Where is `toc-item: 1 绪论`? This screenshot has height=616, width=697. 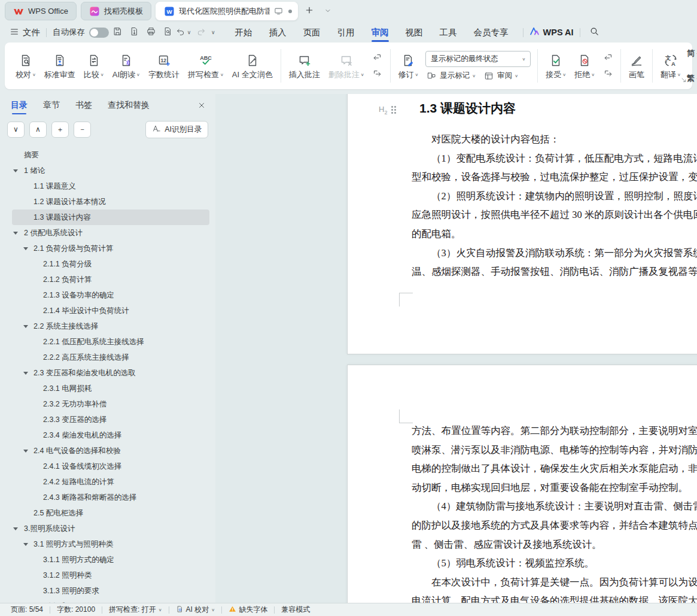
toc-item: 1 绪论 is located at coordinates (111, 171).